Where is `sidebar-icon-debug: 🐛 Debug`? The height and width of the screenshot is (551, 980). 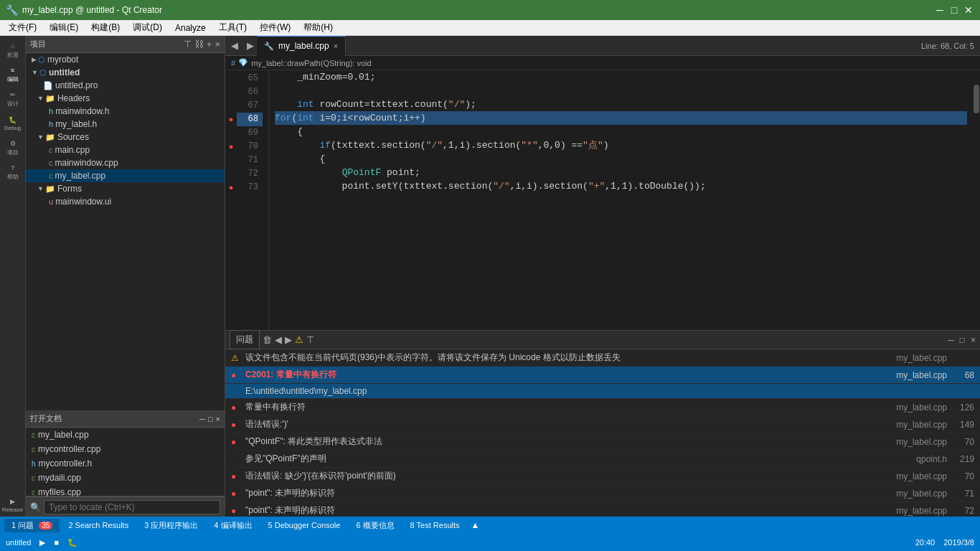 sidebar-icon-debug: 🐛 Debug is located at coordinates (13, 123).